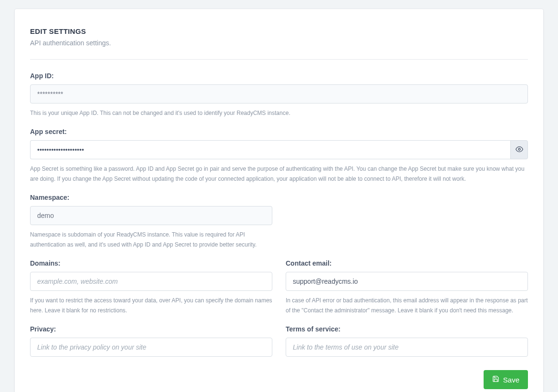 Image resolution: width=558 pixels, height=392 pixels. What do you see at coordinates (279, 113) in the screenshot?
I see `app-id-help: This is your unique App ID. This can not…` at bounding box center [279, 113].